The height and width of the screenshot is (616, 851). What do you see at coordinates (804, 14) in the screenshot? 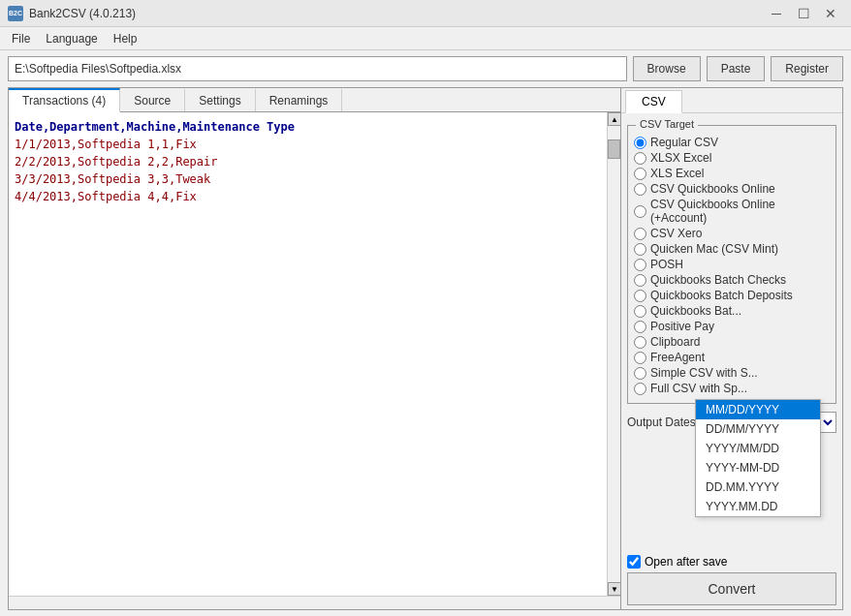
I see `maximize-button: ☐` at bounding box center [804, 14].